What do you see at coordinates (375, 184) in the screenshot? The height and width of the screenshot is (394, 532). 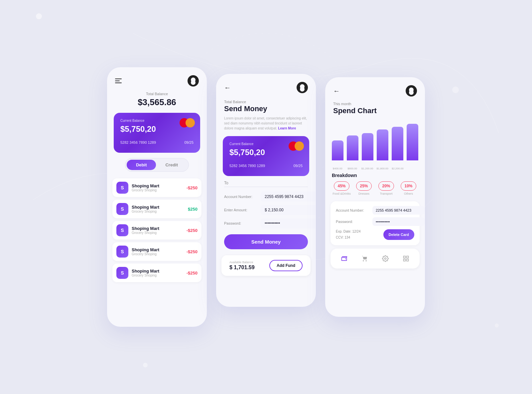 I see `breakdown-section: Breakdown 45% Food &Drinks 25% Dresses 2…` at bounding box center [375, 184].